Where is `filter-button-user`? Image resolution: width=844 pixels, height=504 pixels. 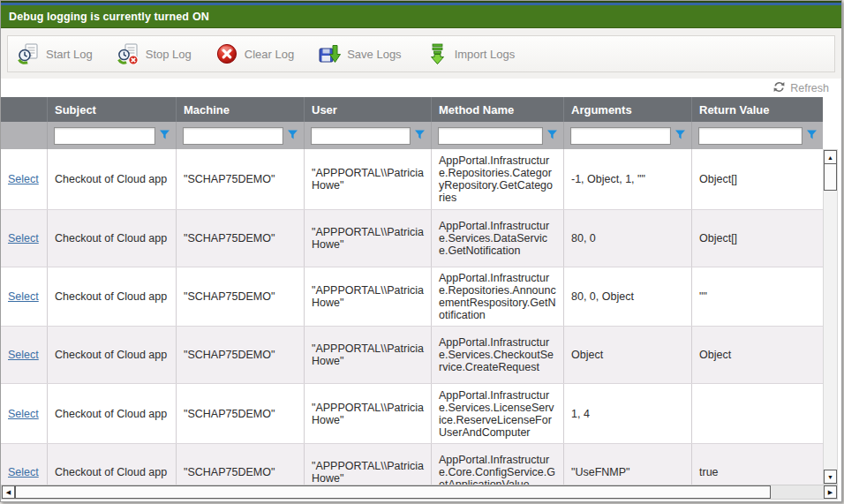
filter-button-user is located at coordinates (419, 136).